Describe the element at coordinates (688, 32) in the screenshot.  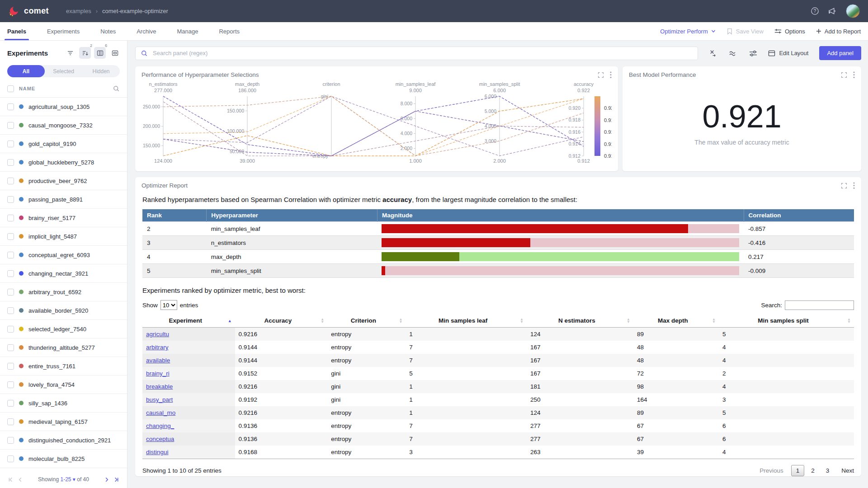
I see `view-selector: Optimizer Perform` at that location.